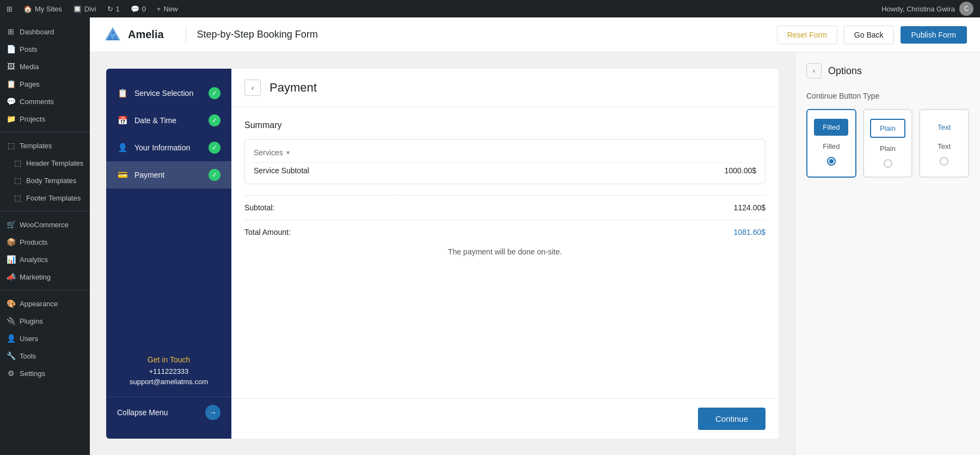 The height and width of the screenshot is (455, 980). I want to click on summary-title: Summary, so click(505, 125).